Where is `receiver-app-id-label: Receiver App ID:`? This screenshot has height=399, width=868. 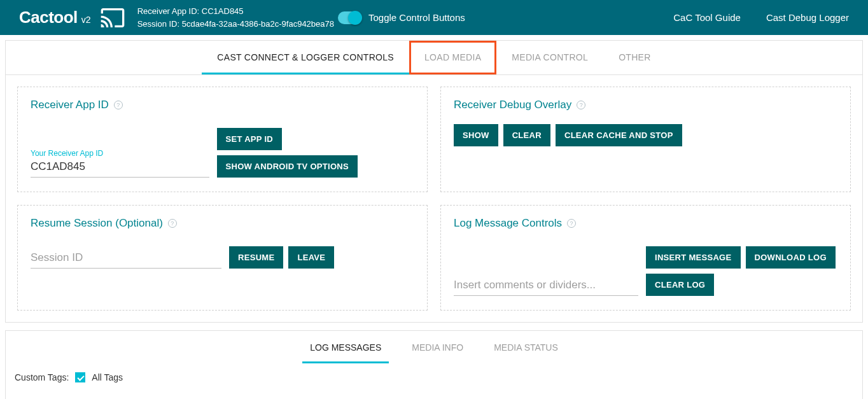
receiver-app-id-label: Receiver App ID: is located at coordinates (169, 11).